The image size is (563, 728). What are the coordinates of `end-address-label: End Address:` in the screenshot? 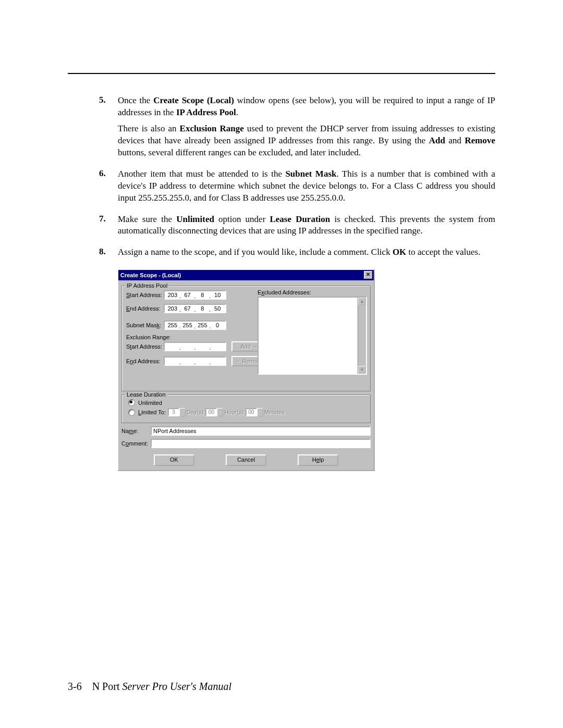 It's located at (145, 309).